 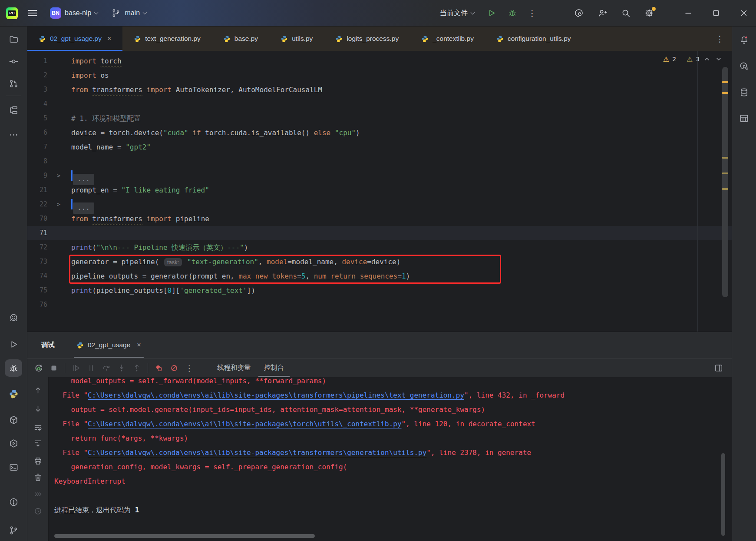 What do you see at coordinates (185, 536) in the screenshot?
I see `console-horizontal-scrollbar` at bounding box center [185, 536].